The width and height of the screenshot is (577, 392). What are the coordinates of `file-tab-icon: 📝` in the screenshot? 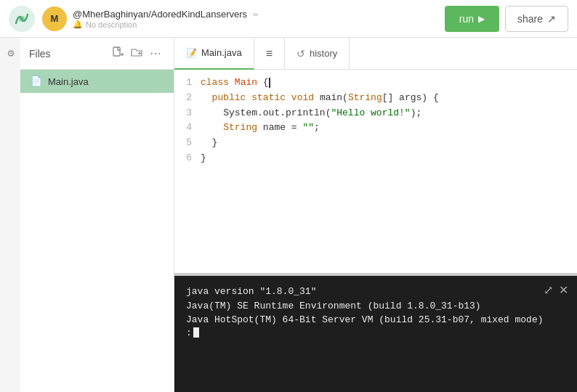 It's located at (192, 53).